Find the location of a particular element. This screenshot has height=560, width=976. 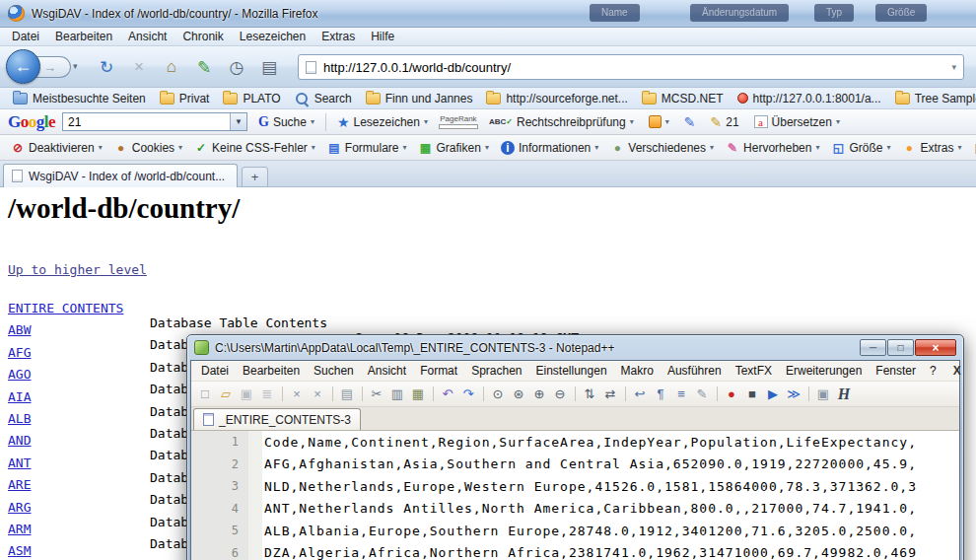

spellcheck-button: ABC✓Rechtschreibprüfung▾ is located at coordinates (562, 122).